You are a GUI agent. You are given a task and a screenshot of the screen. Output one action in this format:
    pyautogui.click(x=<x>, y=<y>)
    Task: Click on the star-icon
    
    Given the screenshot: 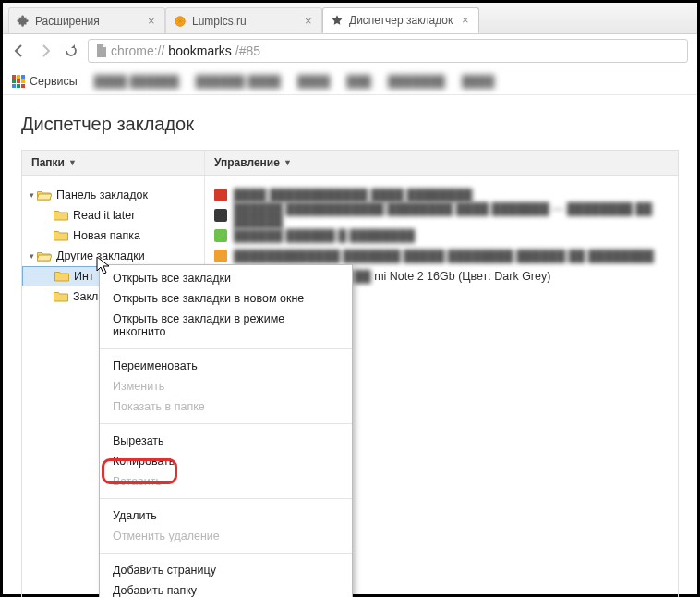 What is the action you would take?
    pyautogui.click(x=337, y=20)
    